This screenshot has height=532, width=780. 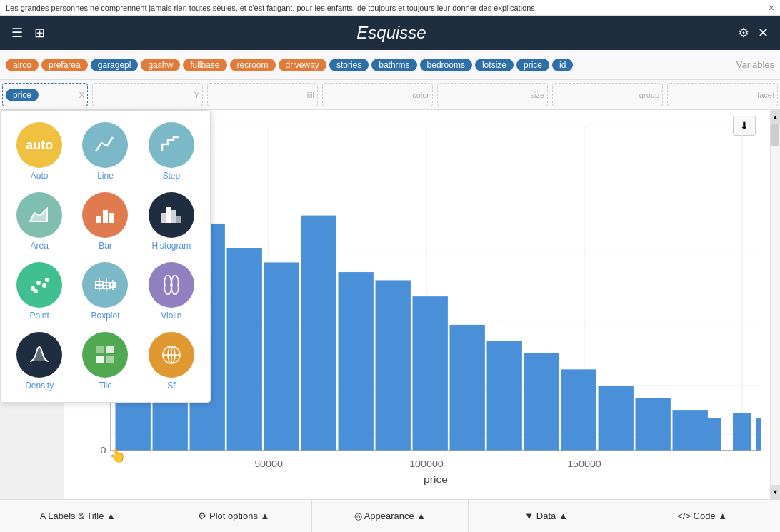 I want to click on variables-area: aircoprefareagarageplgashwfullbaserecroo…, so click(x=390, y=65).